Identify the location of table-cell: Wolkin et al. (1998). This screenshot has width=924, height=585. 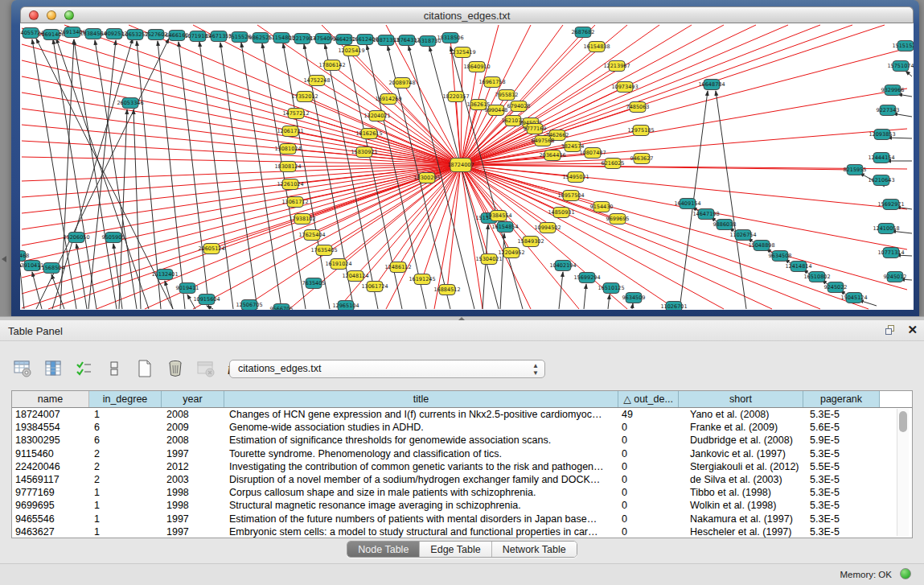
(741, 505).